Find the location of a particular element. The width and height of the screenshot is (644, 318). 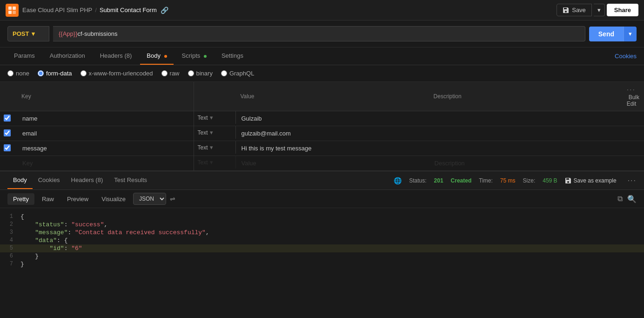

method-chevron: ▾ is located at coordinates (34, 34).